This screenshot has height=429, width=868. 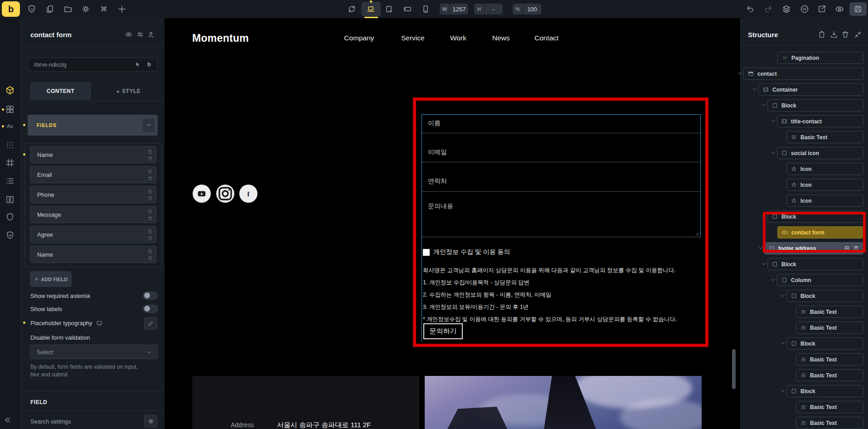 I want to click on import-icon, so click(x=834, y=34).